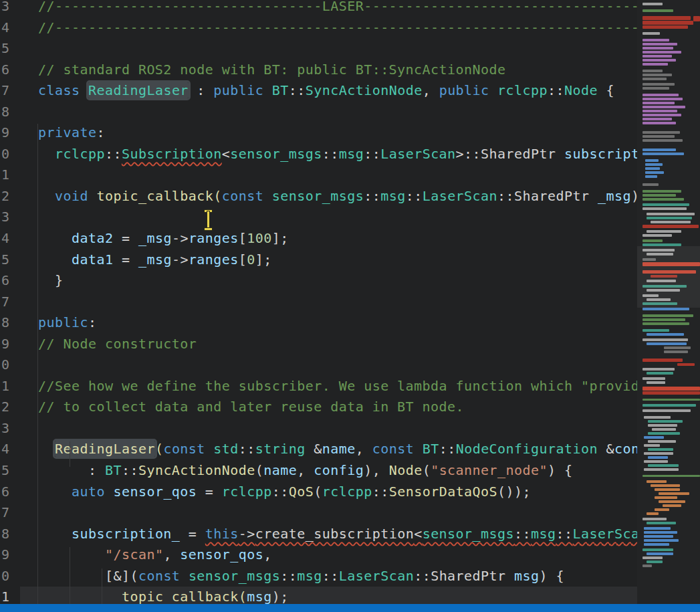  Describe the element at coordinates (281, 449) in the screenshot. I see `code-token: string` at that location.